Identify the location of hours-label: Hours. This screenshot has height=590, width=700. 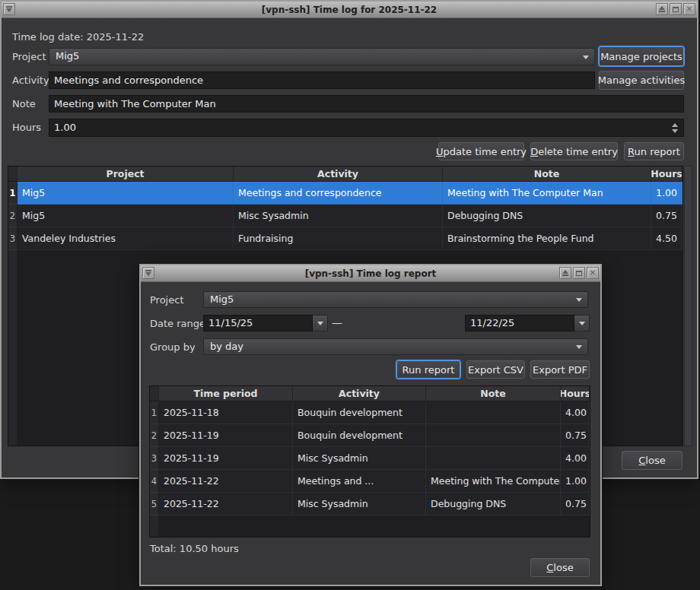
(27, 128).